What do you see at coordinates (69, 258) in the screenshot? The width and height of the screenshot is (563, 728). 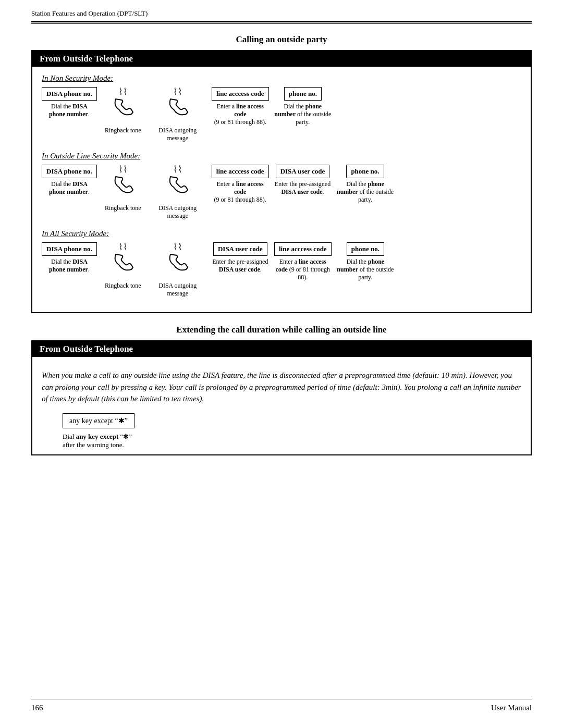 I see `mode3-step1: DISA phone no. Dial the DISAphone number…` at bounding box center [69, 258].